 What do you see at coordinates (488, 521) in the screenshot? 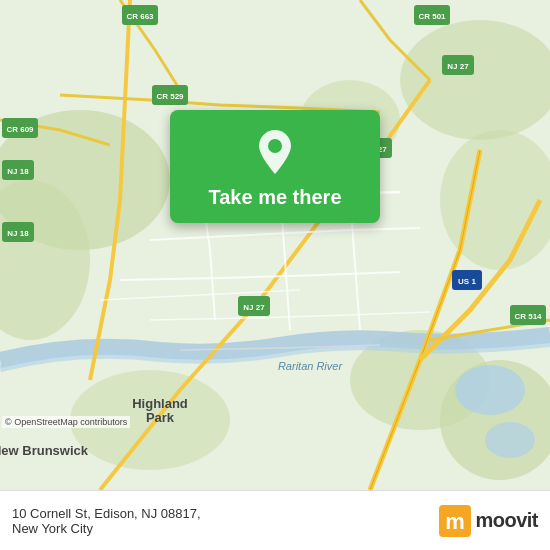
I see `moovit-logo: m moovit` at bounding box center [488, 521].